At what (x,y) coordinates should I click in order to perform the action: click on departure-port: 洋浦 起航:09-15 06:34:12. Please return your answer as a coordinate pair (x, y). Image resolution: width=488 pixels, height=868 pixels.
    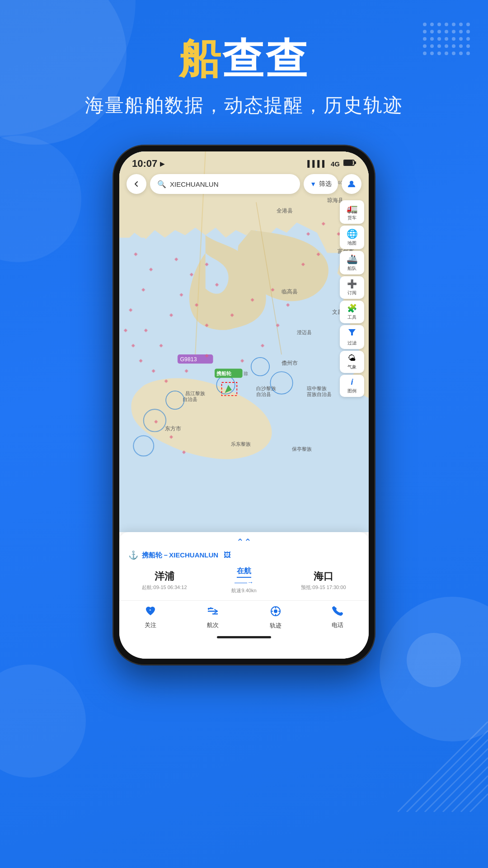
    Looking at the image, I should click on (164, 580).